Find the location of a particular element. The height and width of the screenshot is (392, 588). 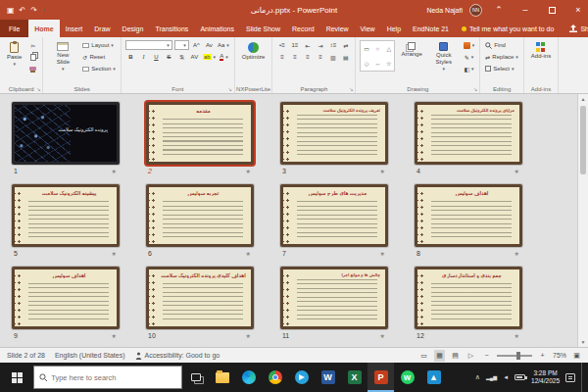

text-direction-button: ⇄ is located at coordinates (345, 45).